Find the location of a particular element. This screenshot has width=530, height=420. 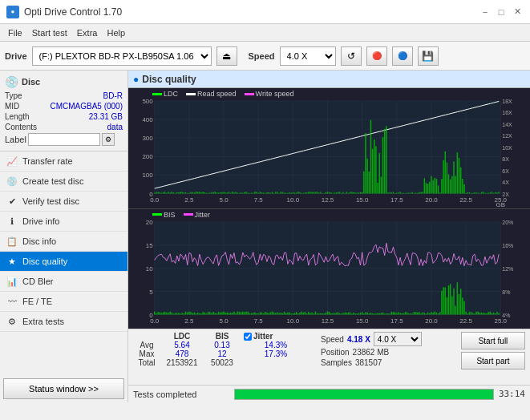

disc-info-icon: 📋 is located at coordinates (12, 241).